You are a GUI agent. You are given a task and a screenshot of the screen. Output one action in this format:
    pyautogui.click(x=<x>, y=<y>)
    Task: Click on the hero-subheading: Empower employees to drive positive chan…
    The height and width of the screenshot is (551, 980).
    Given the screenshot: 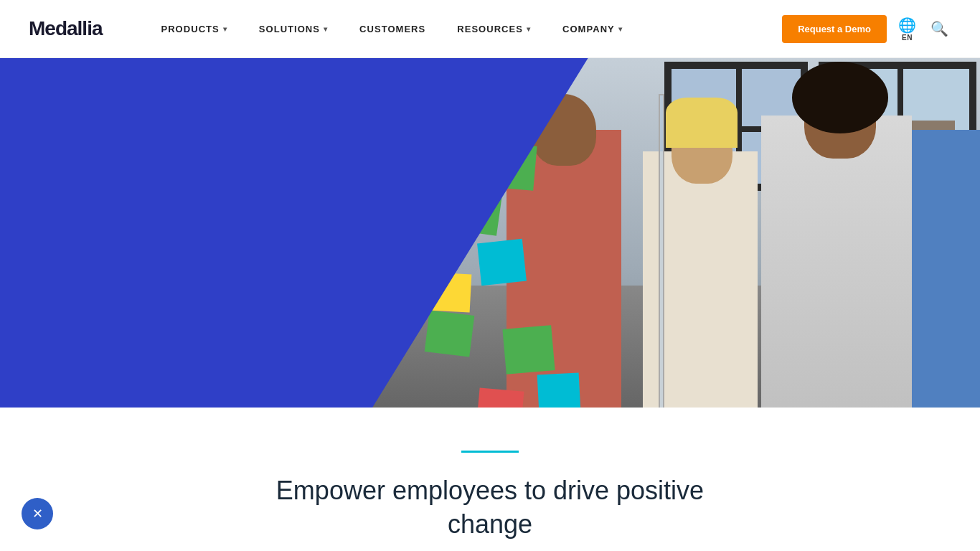 What is the action you would take?
    pyautogui.click(x=490, y=508)
    